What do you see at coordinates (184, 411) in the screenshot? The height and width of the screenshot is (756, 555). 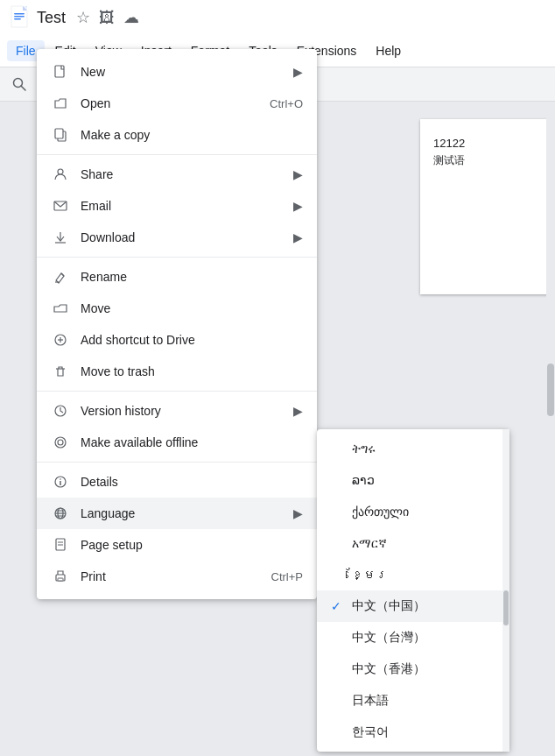 I see `version-history-label: Version history` at bounding box center [184, 411].